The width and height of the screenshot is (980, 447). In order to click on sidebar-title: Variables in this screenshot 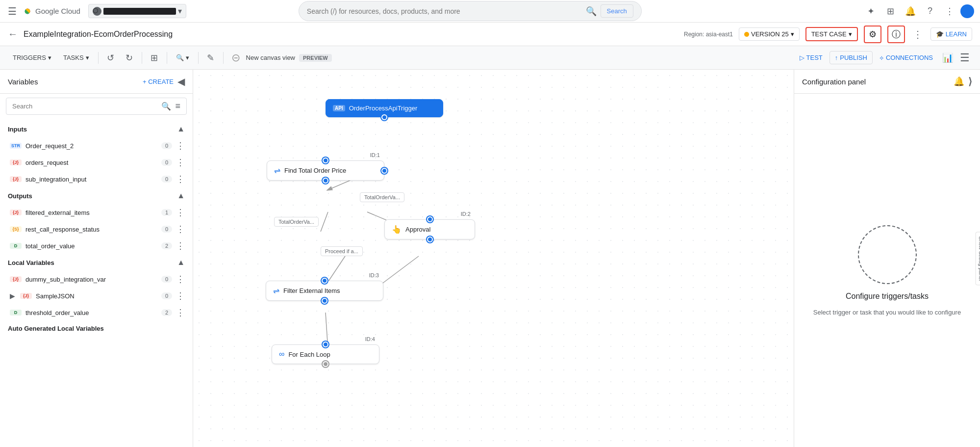, I will do `click(23, 81)`.